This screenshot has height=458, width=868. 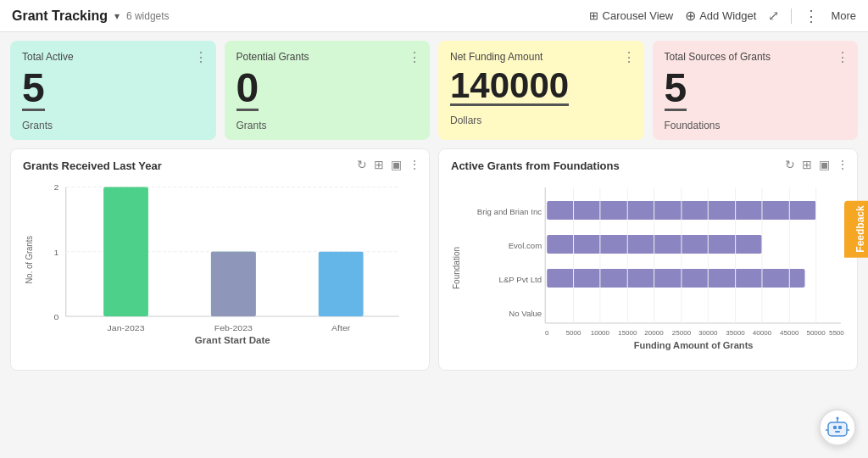 What do you see at coordinates (541, 57) in the screenshot?
I see `card-title: Net Funding Amount` at bounding box center [541, 57].